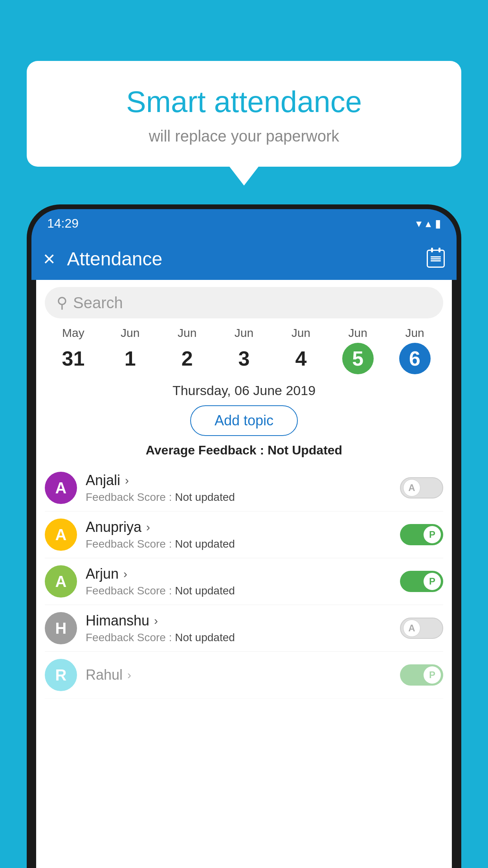  I want to click on date-item-jun5: Jun 5, so click(358, 350).